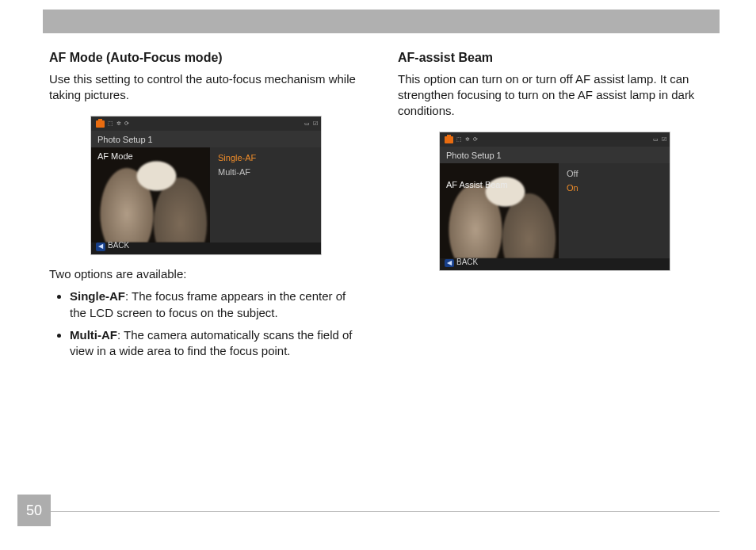  What do you see at coordinates (555, 95) in the screenshot?
I see `af-assist-desc: This option can turn on or turn off AF a…` at bounding box center [555, 95].